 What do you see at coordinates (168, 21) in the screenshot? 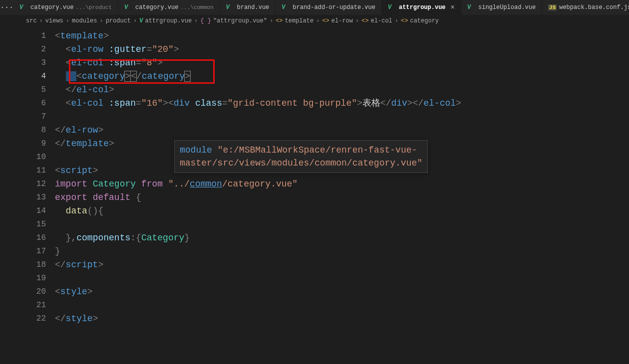
I see `breadcrumb-item: attrgroup.vue` at bounding box center [168, 21].